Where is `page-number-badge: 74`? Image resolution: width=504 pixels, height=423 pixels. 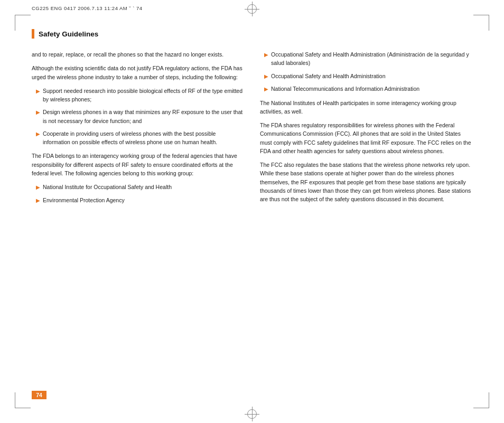
page-number-badge: 74 is located at coordinates (39, 395).